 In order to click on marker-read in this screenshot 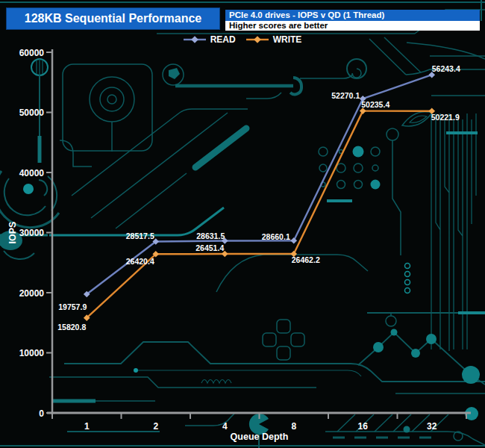, I will do `click(294, 240)`.